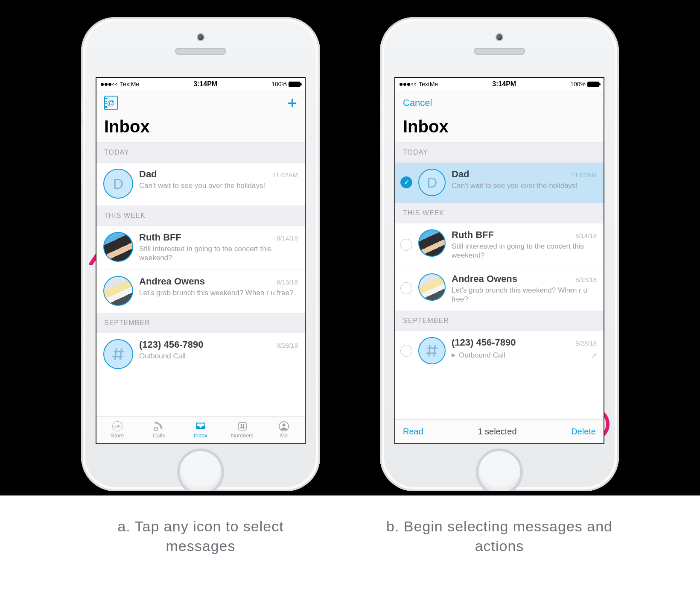 The image size is (700, 598). I want to click on inbox-list-edit: TODAY D Dad 11:02AM Can't wait to see yo…, so click(499, 281).